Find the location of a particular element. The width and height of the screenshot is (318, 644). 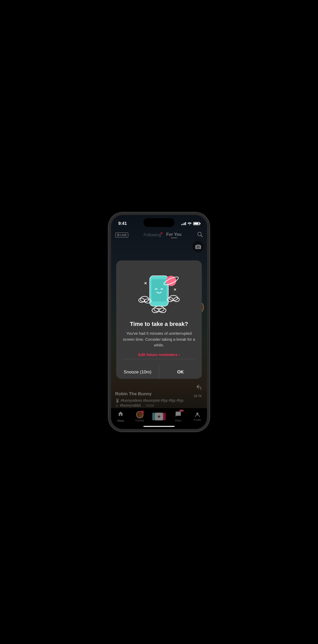

break-reminder-modal: ✕ ✕ Time to take a break? You've had 5 m… is located at coordinates (159, 320).